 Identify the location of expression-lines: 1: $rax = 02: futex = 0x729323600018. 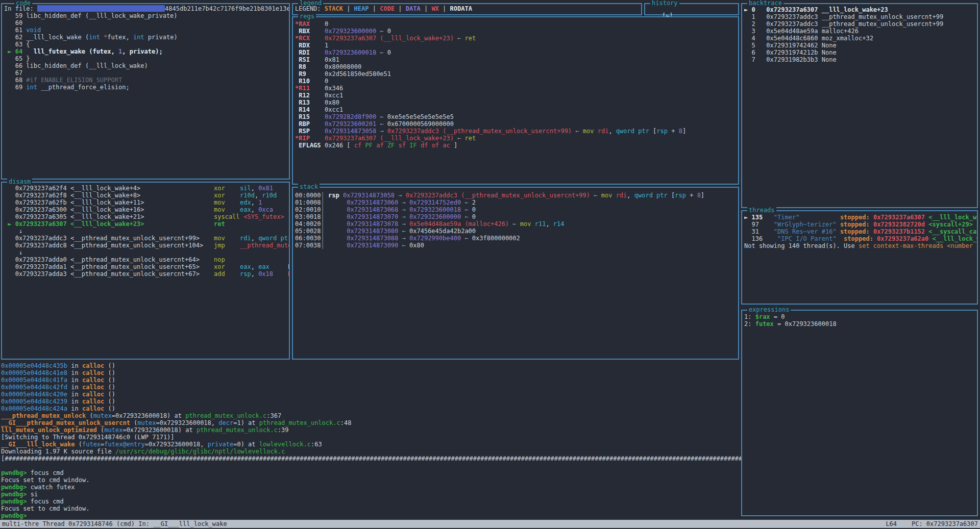
(861, 320).